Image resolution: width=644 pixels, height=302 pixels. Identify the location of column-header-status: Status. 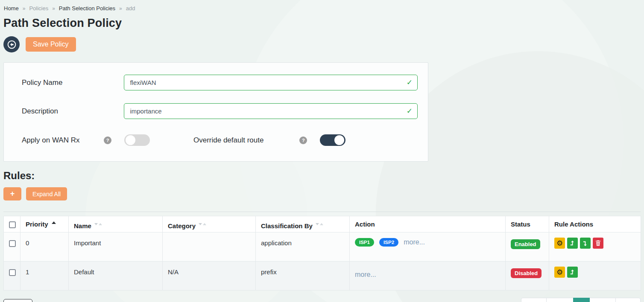
(527, 224).